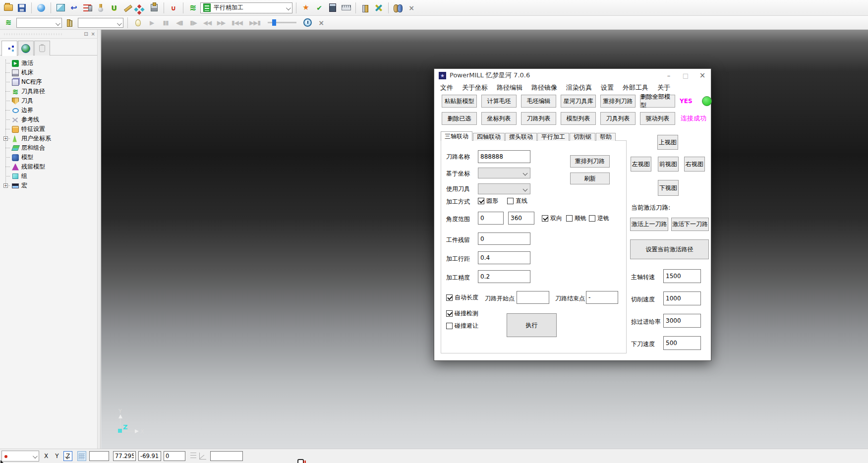  I want to click on panel-close-icon: ×, so click(93, 34).